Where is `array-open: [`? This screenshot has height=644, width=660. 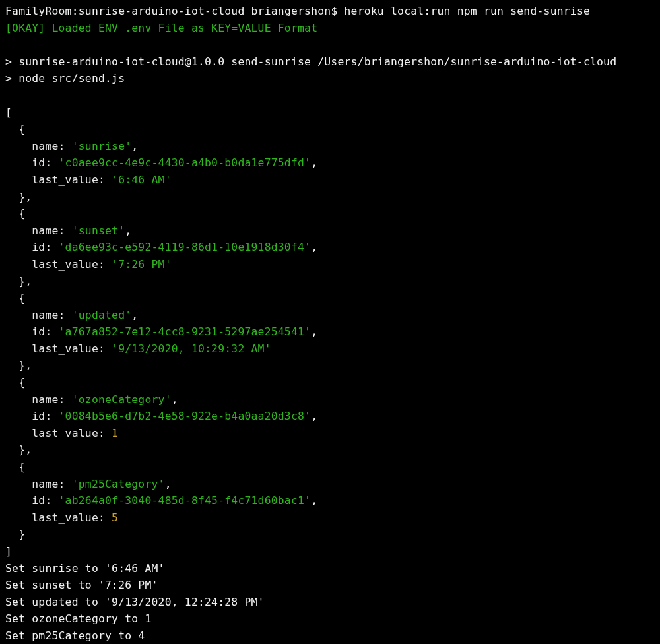 array-open: [ is located at coordinates (9, 112).